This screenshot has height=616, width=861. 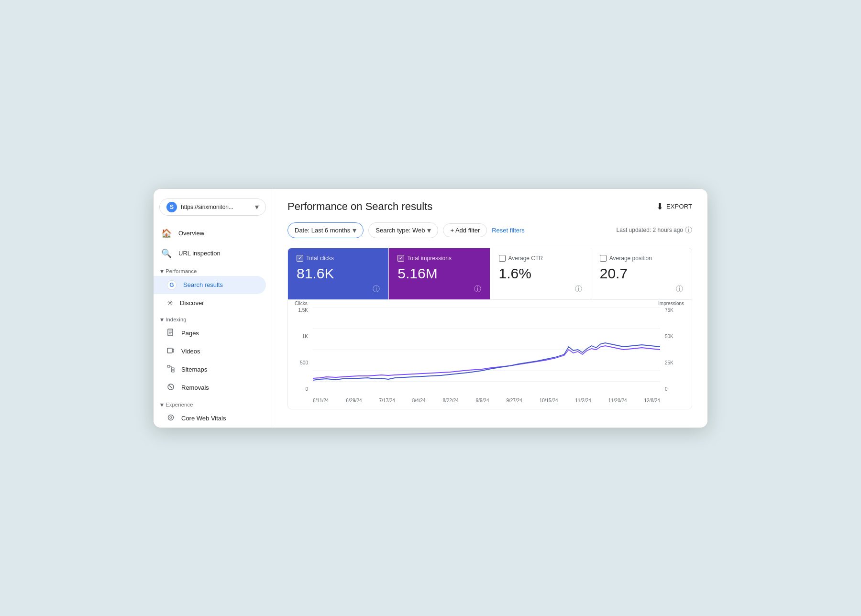 What do you see at coordinates (171, 370) in the screenshot?
I see `sitemaps-icon` at bounding box center [171, 370].